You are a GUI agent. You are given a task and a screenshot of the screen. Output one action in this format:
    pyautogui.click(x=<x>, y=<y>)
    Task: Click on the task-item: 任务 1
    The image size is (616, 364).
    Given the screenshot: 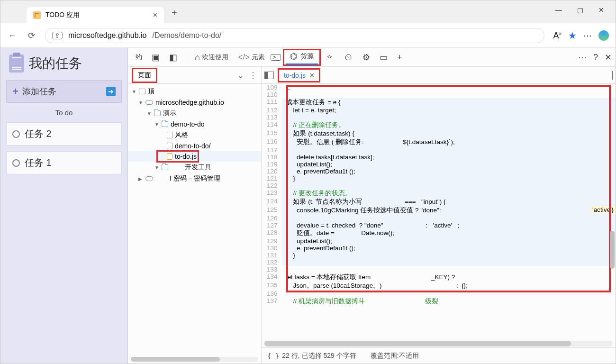 What is the action you would take?
    pyautogui.click(x=64, y=163)
    